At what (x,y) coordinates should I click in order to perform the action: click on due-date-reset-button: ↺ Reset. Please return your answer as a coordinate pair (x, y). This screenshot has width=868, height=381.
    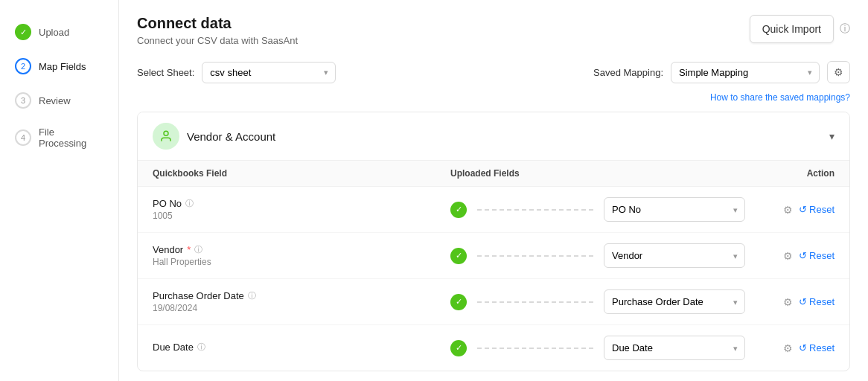
    Looking at the image, I should click on (817, 348).